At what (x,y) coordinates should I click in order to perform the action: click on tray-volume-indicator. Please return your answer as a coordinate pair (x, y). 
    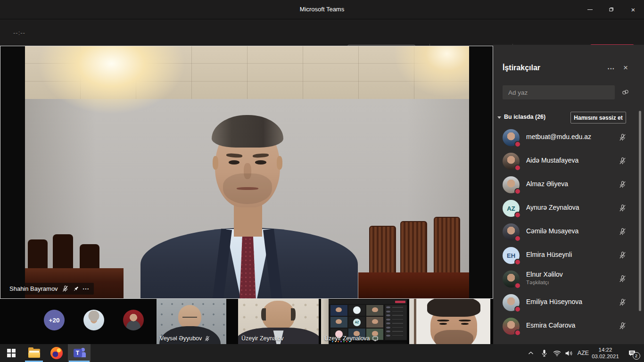
    Looking at the image, I should click on (569, 353).